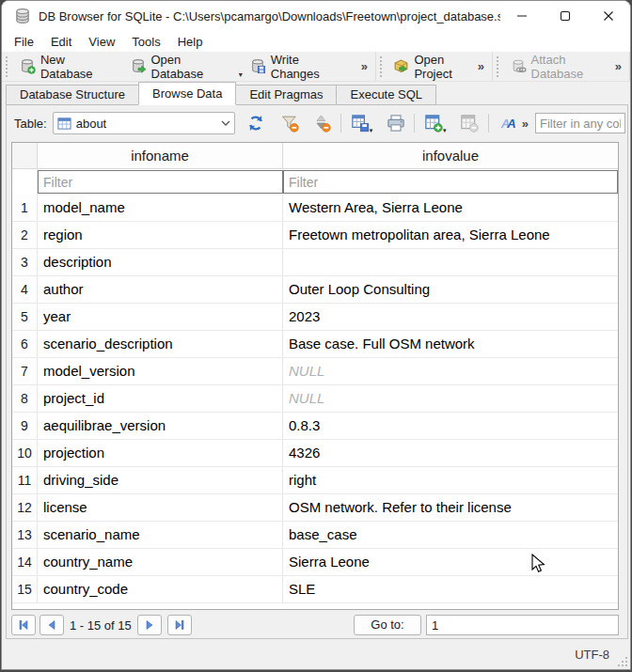  What do you see at coordinates (433, 123) in the screenshot?
I see `insert-record-button: ▾` at bounding box center [433, 123].